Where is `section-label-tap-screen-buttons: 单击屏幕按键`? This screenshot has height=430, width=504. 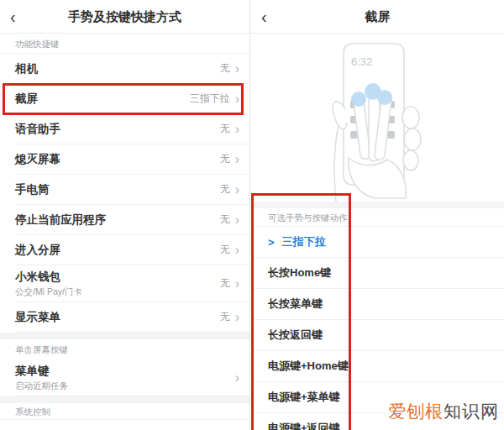
section-label-tap-screen-buttons: 单击屏幕按键 is located at coordinates (124, 349).